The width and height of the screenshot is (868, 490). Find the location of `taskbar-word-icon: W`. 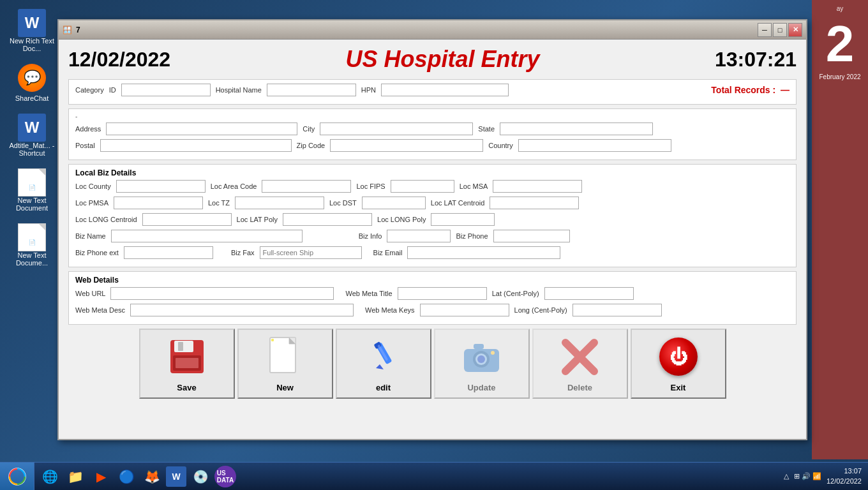

taskbar-word-icon: W is located at coordinates (176, 477).